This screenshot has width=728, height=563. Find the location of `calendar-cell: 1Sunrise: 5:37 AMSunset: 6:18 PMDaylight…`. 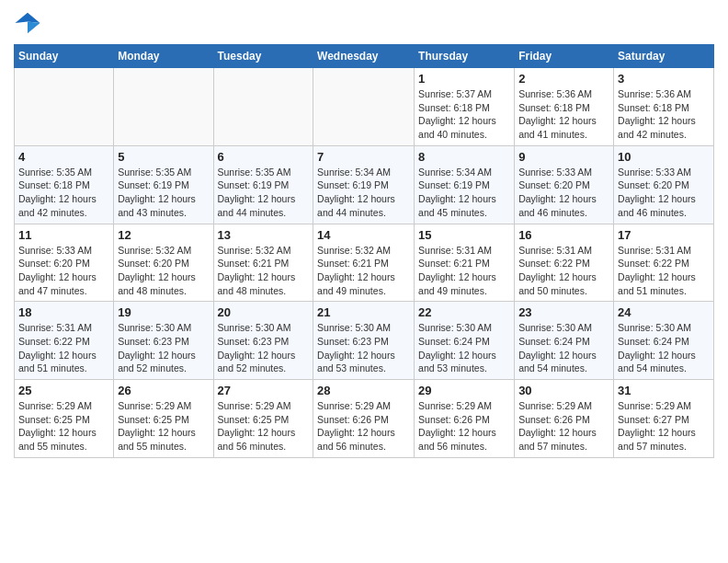

calendar-cell: 1Sunrise: 5:37 AMSunset: 6:18 PMDaylight… is located at coordinates (465, 107).